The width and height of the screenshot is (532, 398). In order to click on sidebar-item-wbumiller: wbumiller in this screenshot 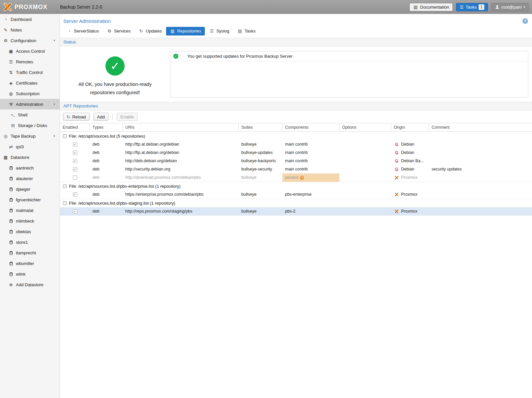, I will do `click(30, 263)`.